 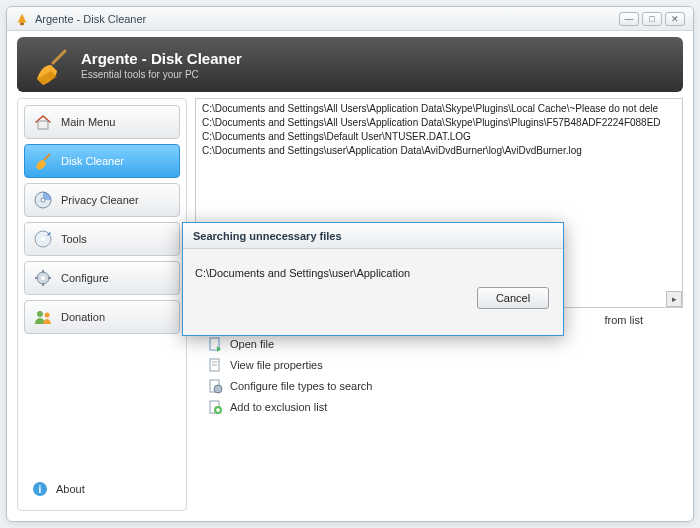 I want to click on action-label: Add to exclusion list, so click(x=278, y=407).